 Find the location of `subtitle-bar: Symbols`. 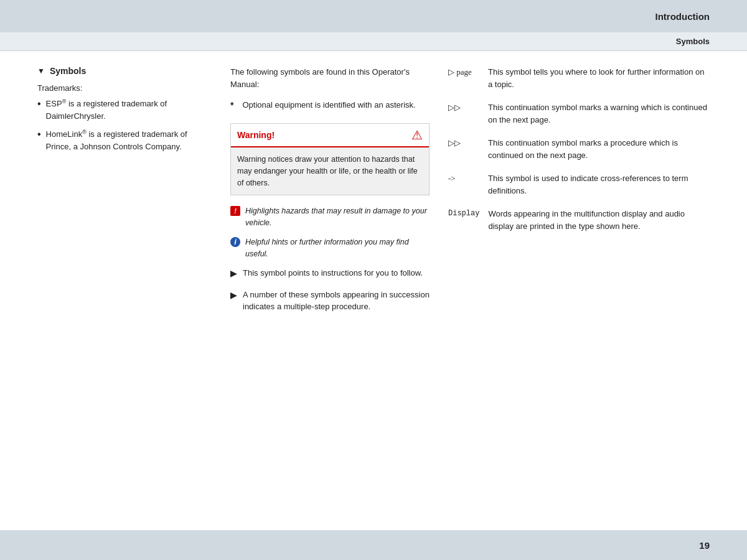

subtitle-bar: Symbols is located at coordinates (374, 42).